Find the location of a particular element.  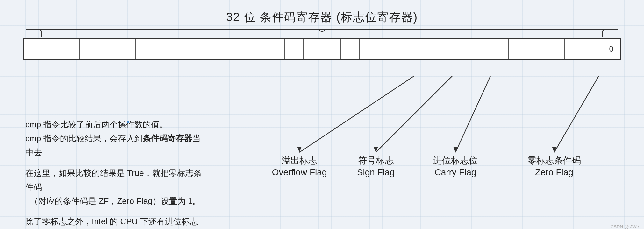

title-row: 32 位 条件码寄存器 (标志位寄存器) is located at coordinates (322, 17).